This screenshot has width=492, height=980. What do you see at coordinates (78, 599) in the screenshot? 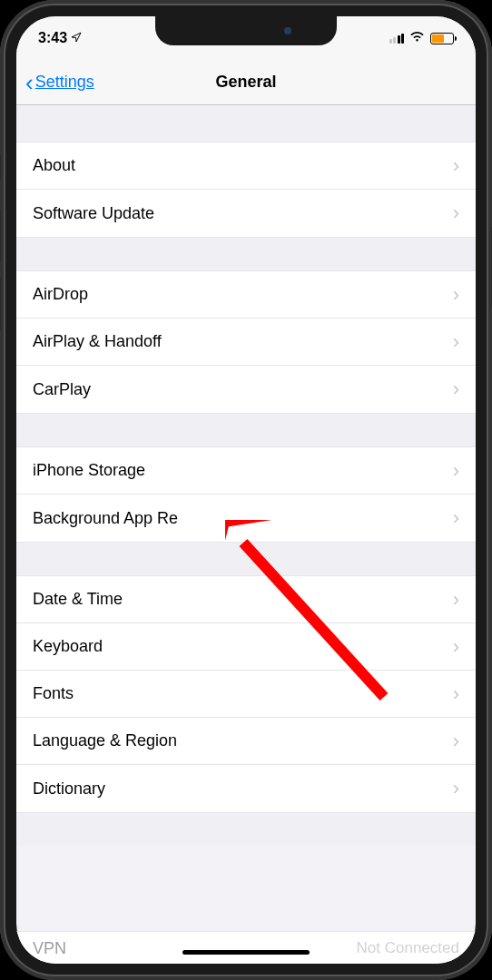
I see `row-label: Date & Time` at bounding box center [78, 599].